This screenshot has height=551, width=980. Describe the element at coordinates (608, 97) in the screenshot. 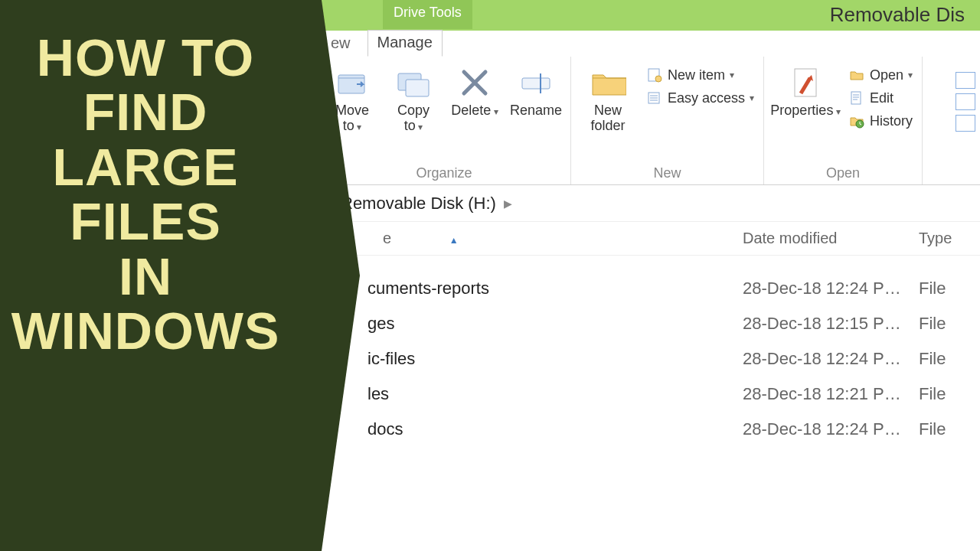

I see `new-folder-button: Newfolder` at that location.